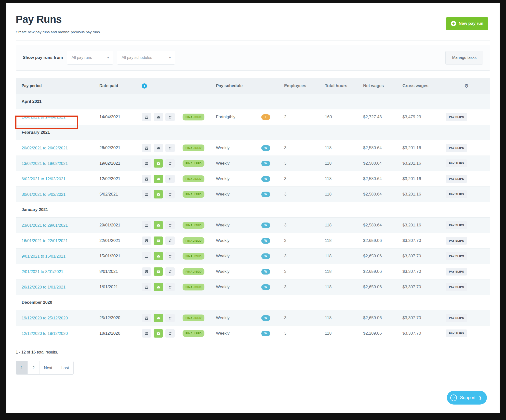  I want to click on page-2-button: 2, so click(34, 368).